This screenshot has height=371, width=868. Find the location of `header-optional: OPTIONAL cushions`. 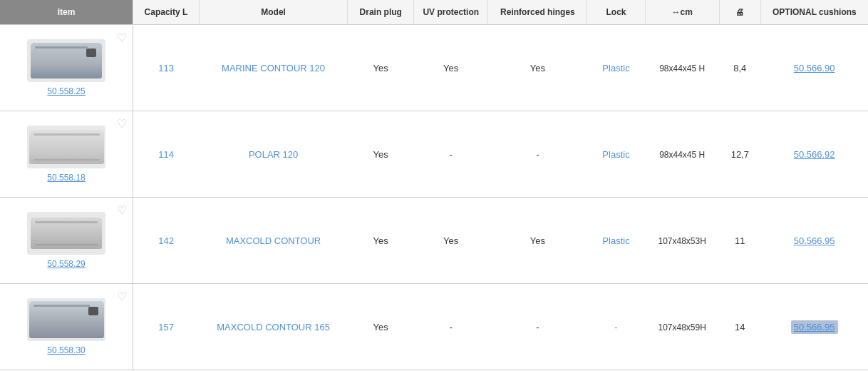

header-optional: OPTIONAL cushions is located at coordinates (814, 13).